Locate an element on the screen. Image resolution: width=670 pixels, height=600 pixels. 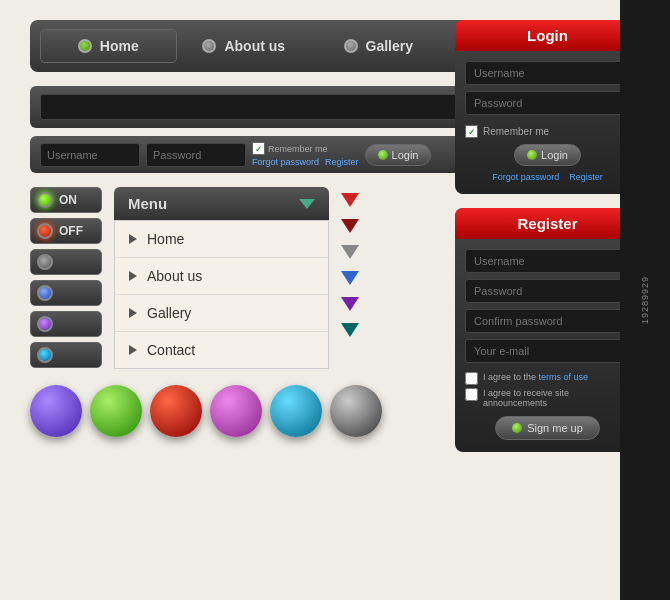
loginbar-remember-label: Remember me is located at coordinates (298, 149).